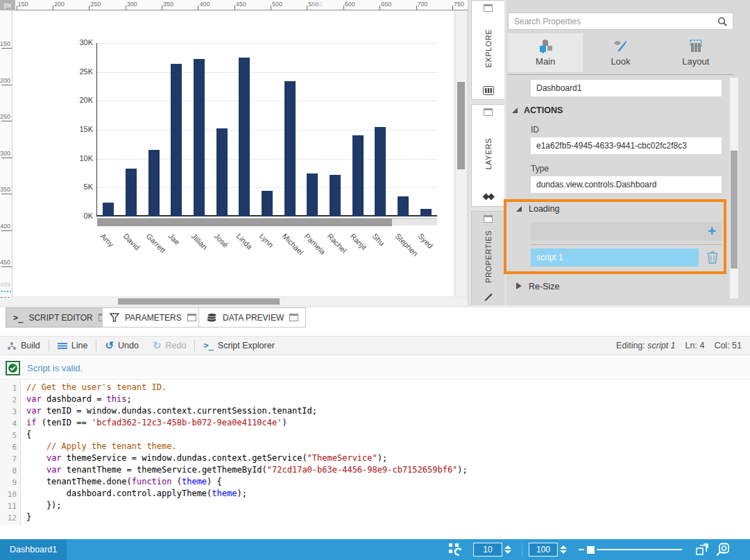 This screenshot has width=750, height=560. I want to click on bar-jae, so click(176, 140).